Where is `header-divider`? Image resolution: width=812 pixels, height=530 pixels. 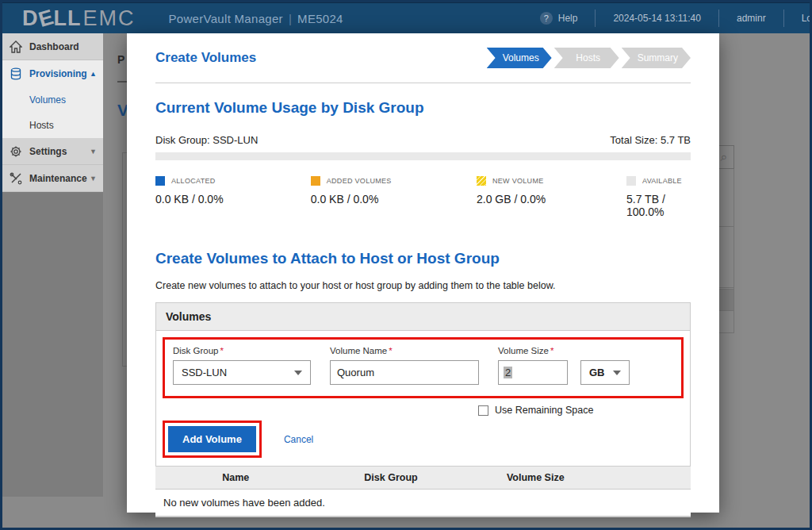
header-divider is located at coordinates (423, 83).